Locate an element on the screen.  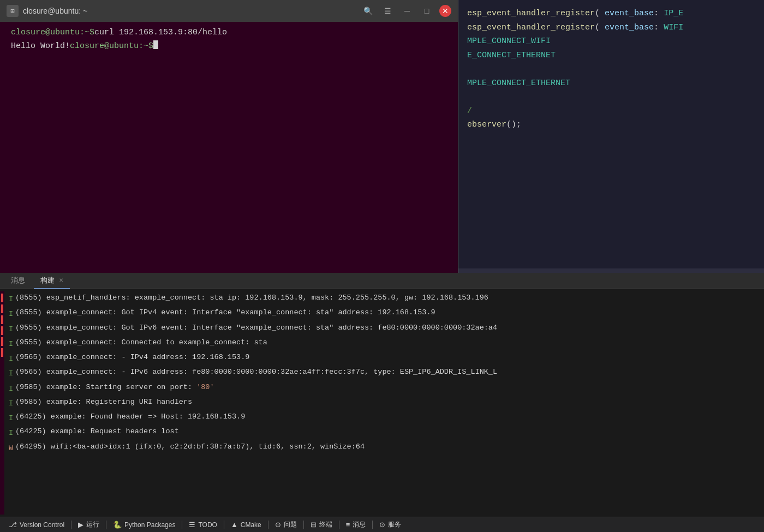
code-line-9: ebserver(); is located at coordinates (611, 125).